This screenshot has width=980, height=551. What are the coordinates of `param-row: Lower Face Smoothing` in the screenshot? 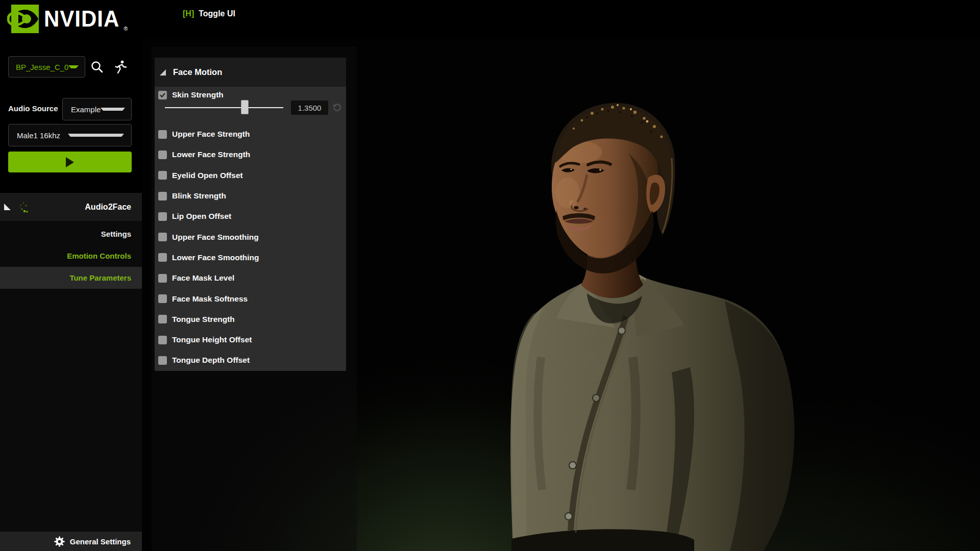 It's located at (250, 258).